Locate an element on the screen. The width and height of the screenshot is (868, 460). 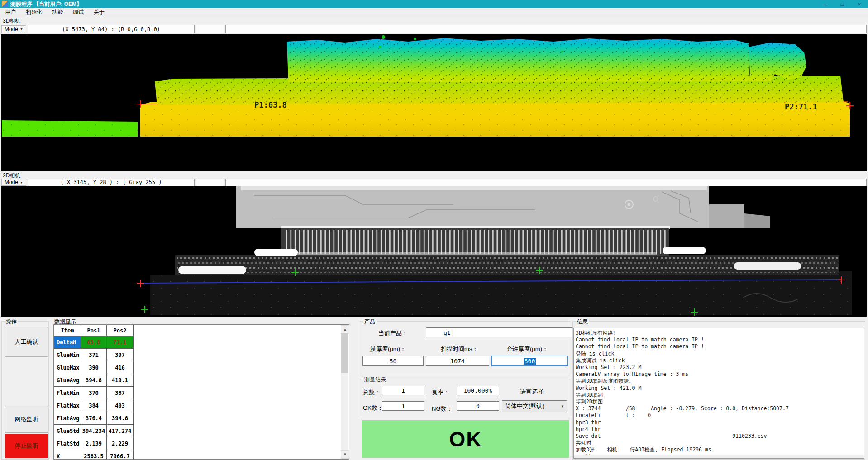
camera3d-pixel-readout: (X 5473, Y 84) : (R 0,G 0,B 0) is located at coordinates (111, 29).